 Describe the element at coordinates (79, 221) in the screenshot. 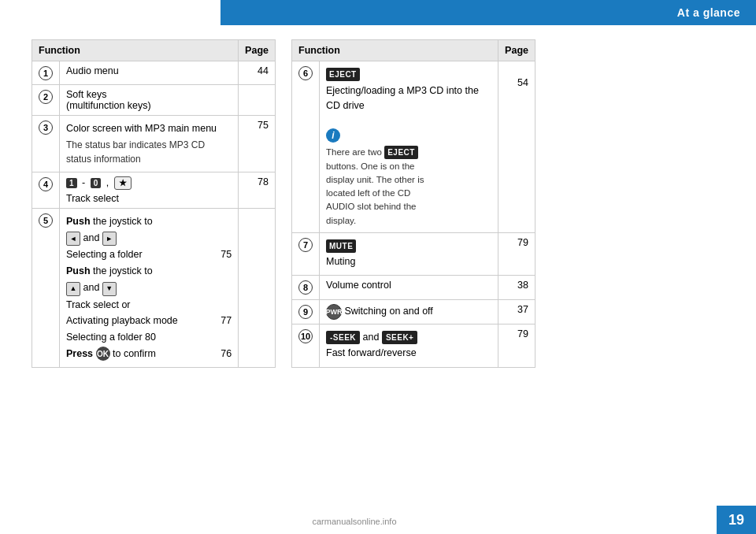

I see `push-label-1: Push` at that location.